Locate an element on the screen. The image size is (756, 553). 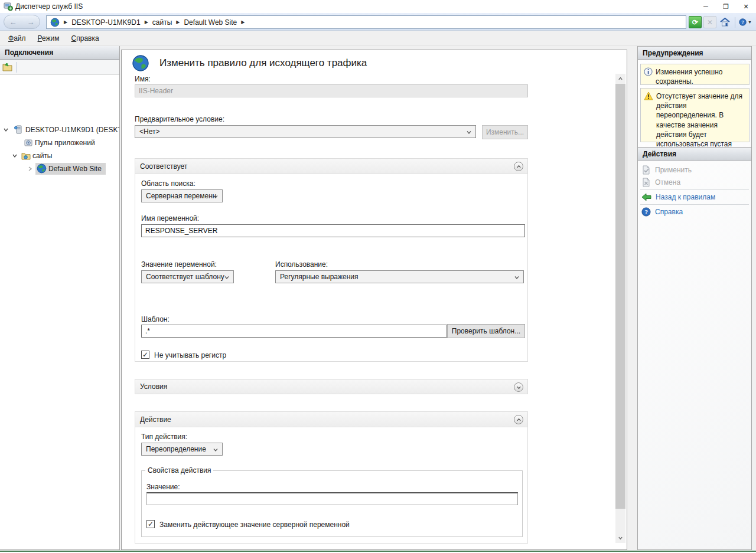
alert-text: Отсутствует значение для действия переоп… is located at coordinates (702, 114).